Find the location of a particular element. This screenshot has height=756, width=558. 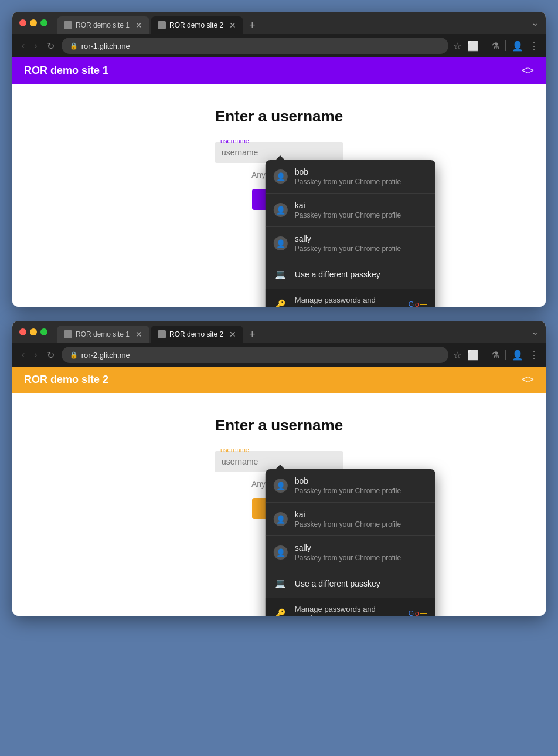

tab-1-inactive: ROR demo site 1 ✕ is located at coordinates (103, 25).